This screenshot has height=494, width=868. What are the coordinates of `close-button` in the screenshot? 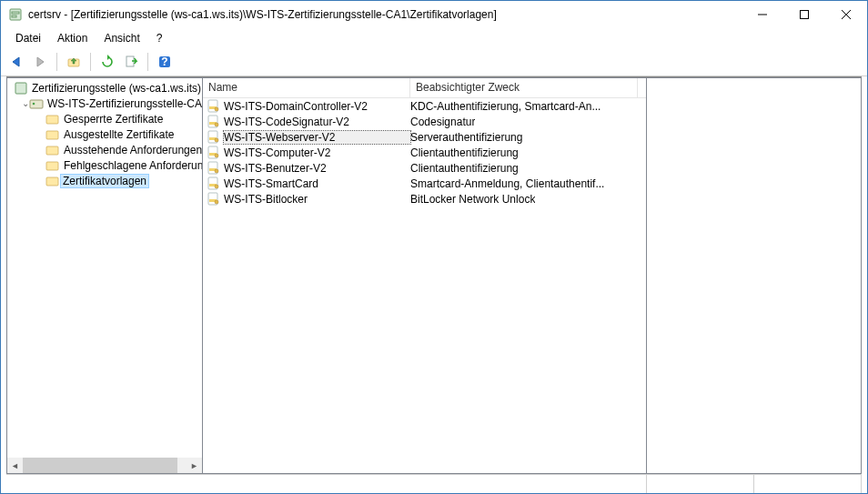 It's located at (846, 15).